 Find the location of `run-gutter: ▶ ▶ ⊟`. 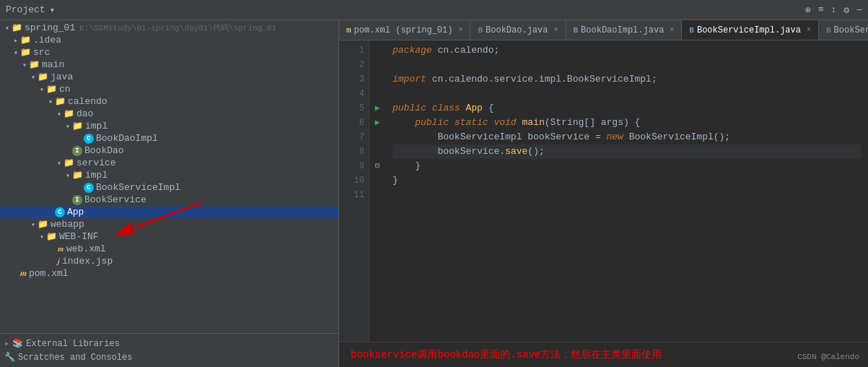

run-gutter: ▶ ▶ ⊟ is located at coordinates (377, 191).